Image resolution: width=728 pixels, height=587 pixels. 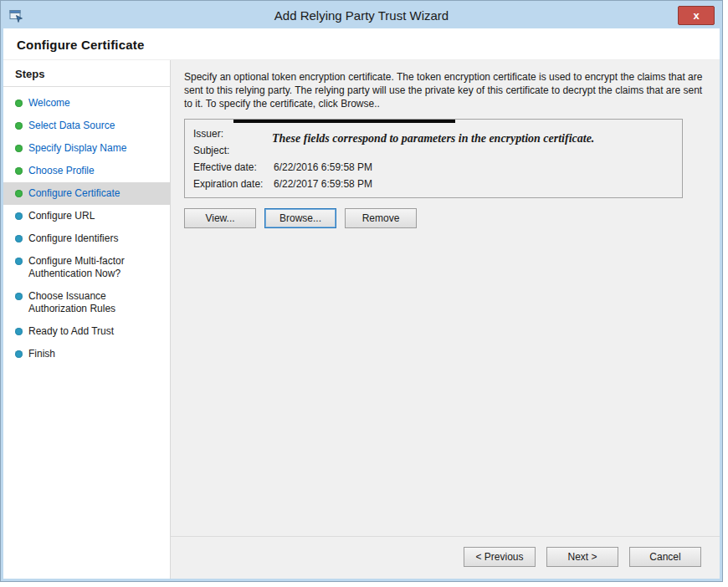 I want to click on expiration-date-row: Expiration date: 6/22/2017 6:59:58 PM, so click(x=433, y=184).